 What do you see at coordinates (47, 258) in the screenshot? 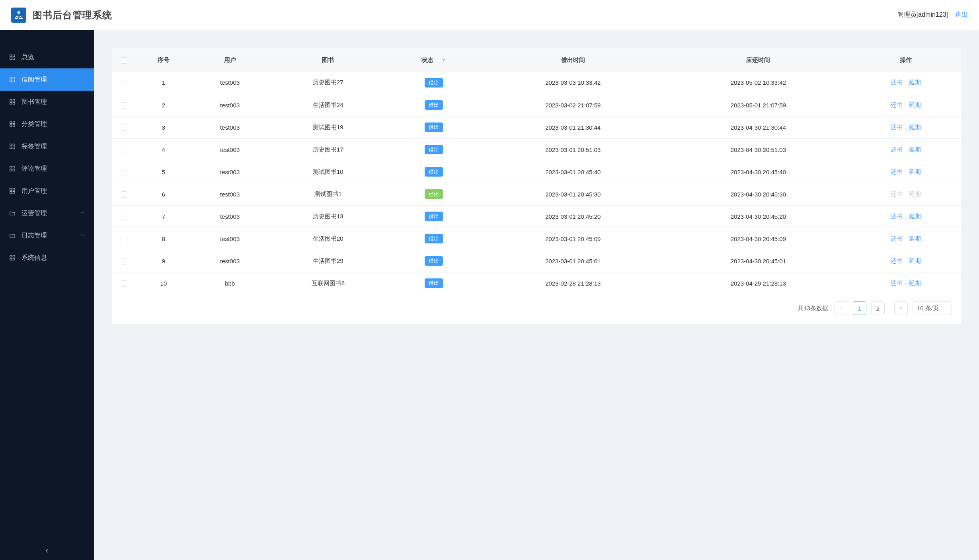
I see `sidebar-item-system: 系统信息` at bounding box center [47, 258].